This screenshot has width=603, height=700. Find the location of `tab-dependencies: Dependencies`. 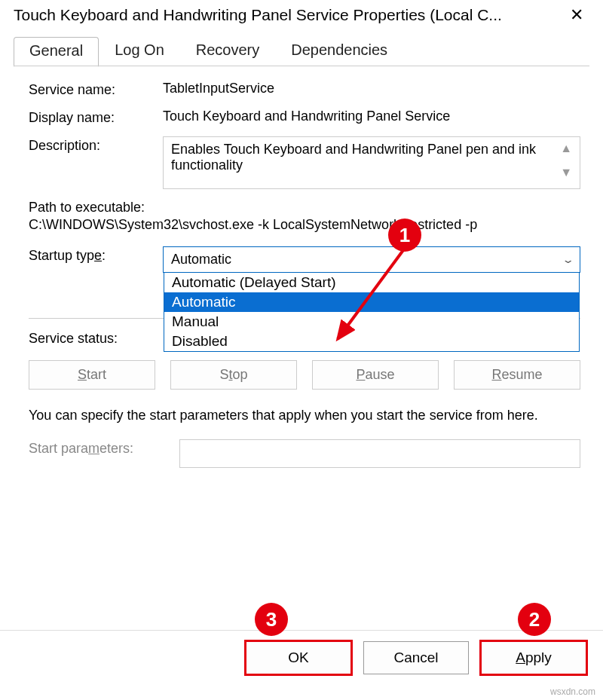

tab-dependencies: Dependencies is located at coordinates (339, 51).